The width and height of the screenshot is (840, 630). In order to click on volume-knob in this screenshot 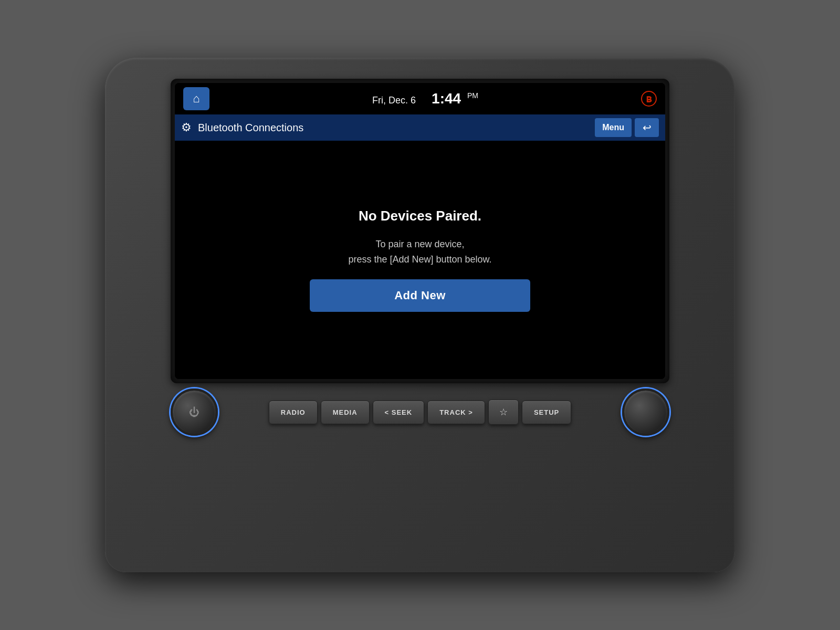, I will do `click(194, 412)`.